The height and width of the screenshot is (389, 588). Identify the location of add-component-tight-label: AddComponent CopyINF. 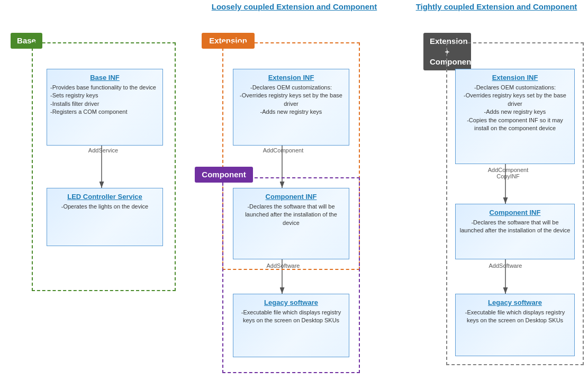
(508, 173).